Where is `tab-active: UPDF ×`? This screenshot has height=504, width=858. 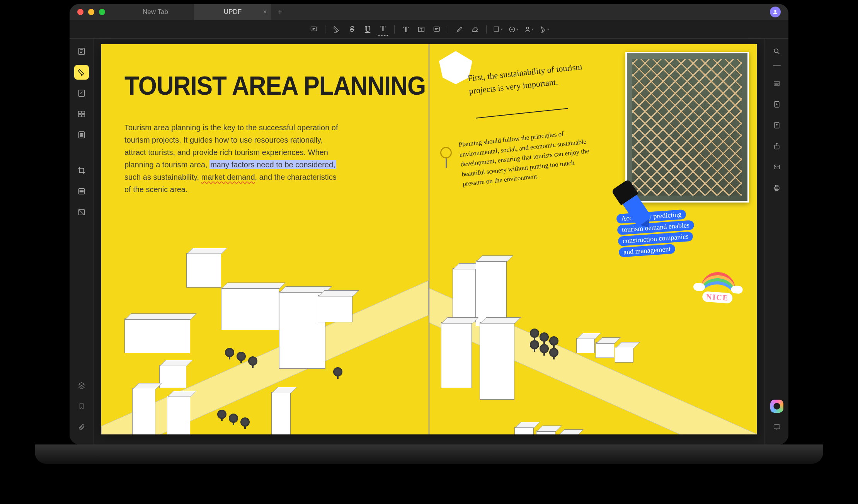 tab-active: UPDF × is located at coordinates (233, 12).